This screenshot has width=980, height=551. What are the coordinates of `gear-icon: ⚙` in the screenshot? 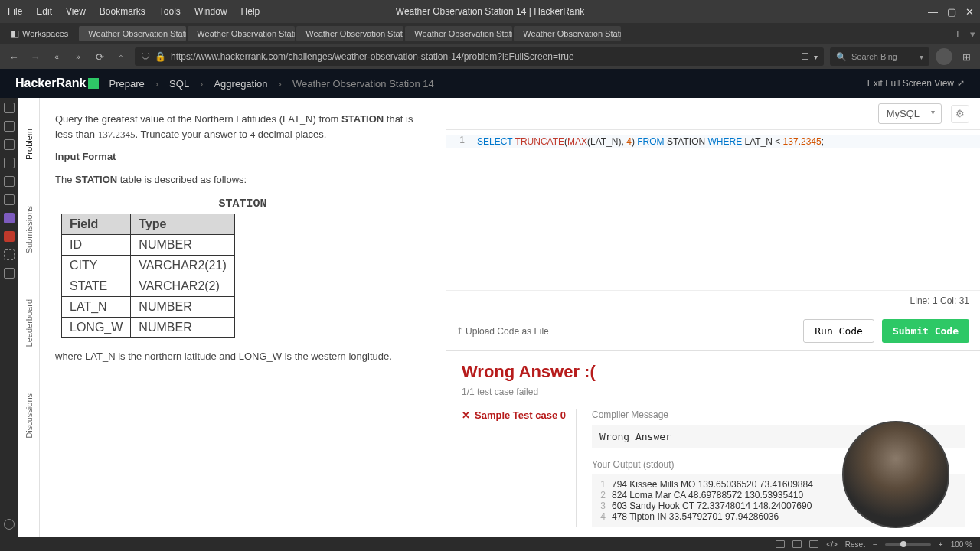 It's located at (960, 113).